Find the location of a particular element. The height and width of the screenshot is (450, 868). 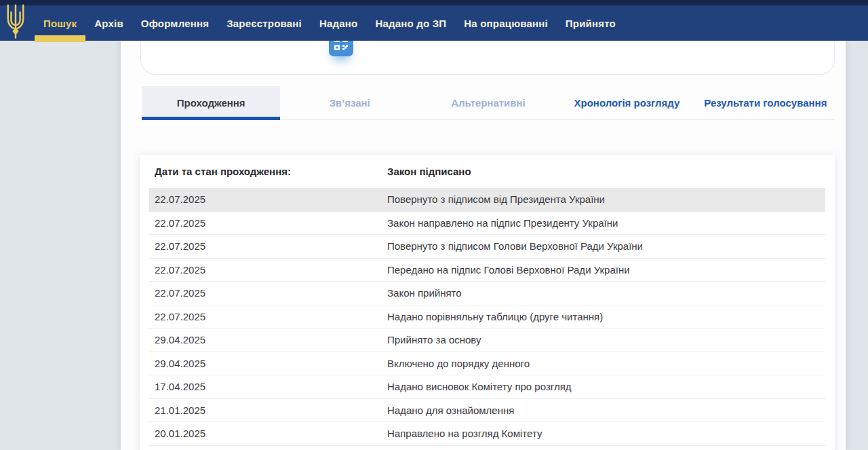

tab-3: Хронологія розгляду is located at coordinates (627, 103).